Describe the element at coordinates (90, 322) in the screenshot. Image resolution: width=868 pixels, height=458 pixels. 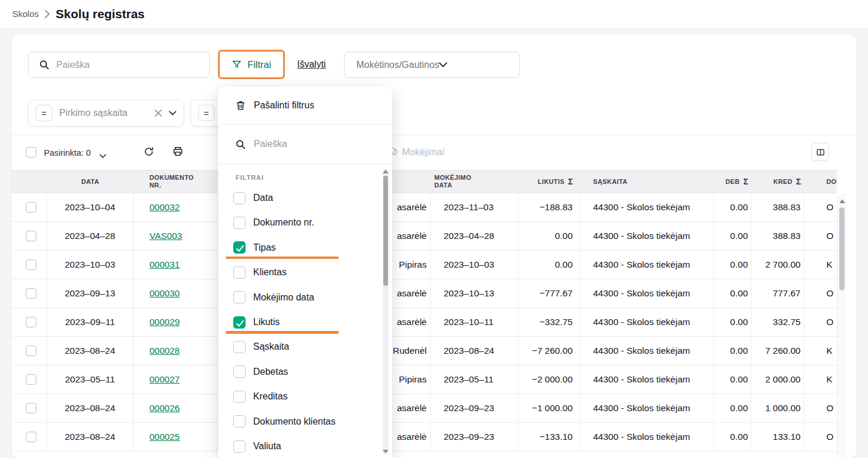
I see `cell-date: 2023–09–11` at that location.